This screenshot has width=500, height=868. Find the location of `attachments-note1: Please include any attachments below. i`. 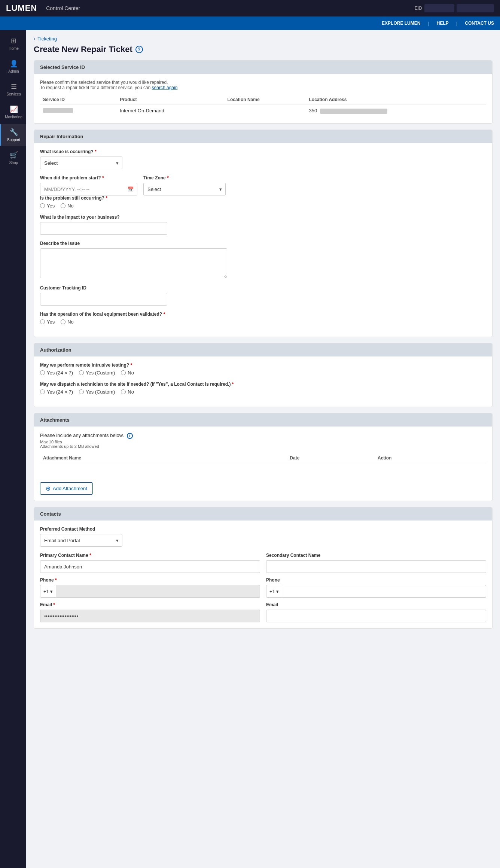

attachments-note1: Please include any attachments below. i is located at coordinates (263, 436).